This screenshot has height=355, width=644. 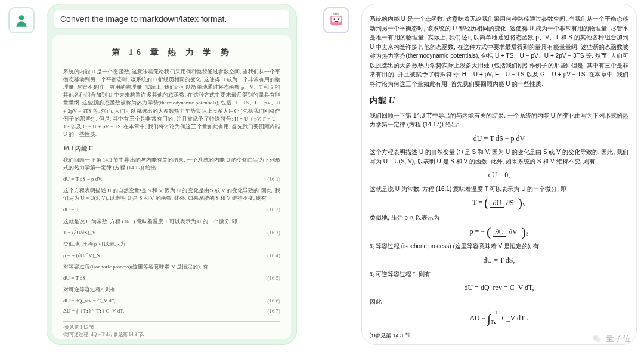 What do you see at coordinates (499, 246) in the screenshot?
I see `md-p5: 对等容过程 (isochoric process) (这里等容意味着 V 是恒定…` at bounding box center [499, 246].